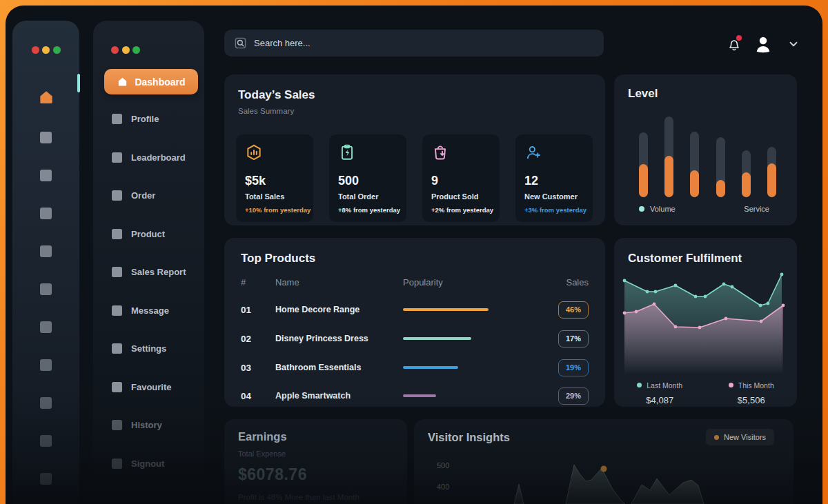 Image resolution: width=828 pixels, height=504 pixels. Describe the element at coordinates (151, 119) in the screenshot. I see `sidebar-item-profile: Profile` at that location.